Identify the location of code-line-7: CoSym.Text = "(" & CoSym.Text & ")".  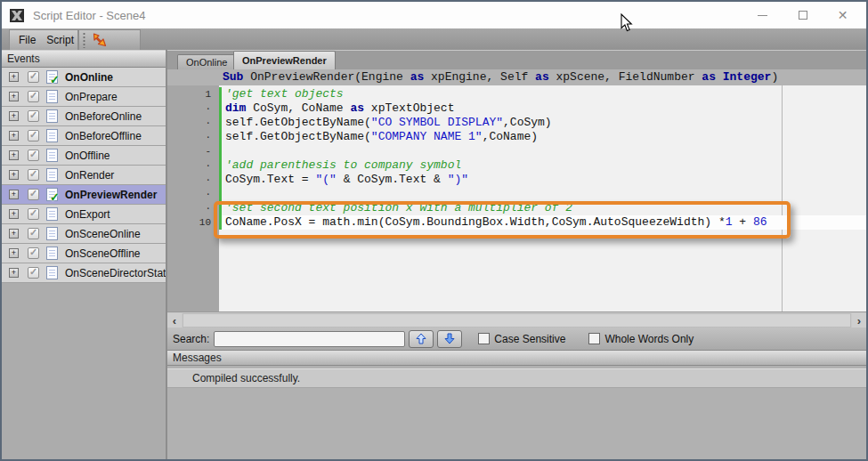
(543, 180).